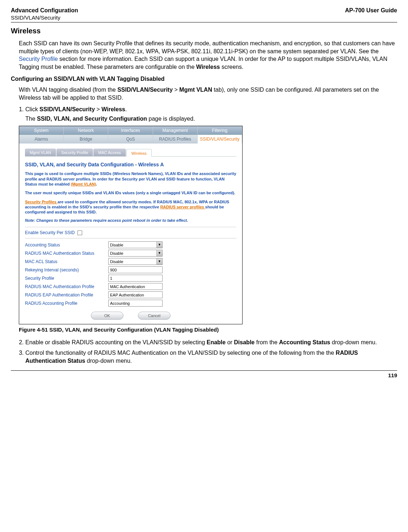  Describe the element at coordinates (131, 274) in the screenshot. I see `form-table: Accounting Status Disable▼ RADIUS MAC Au…` at that location.